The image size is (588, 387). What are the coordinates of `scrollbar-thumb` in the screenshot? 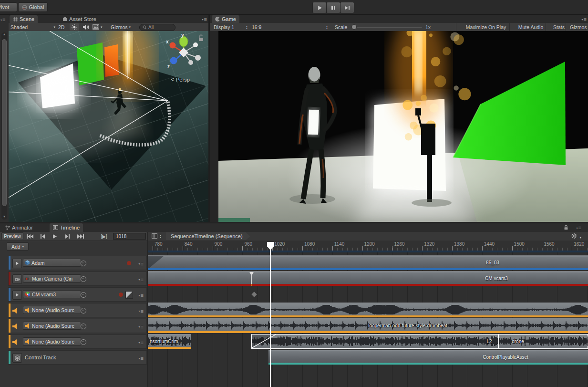 It's located at (4, 123).